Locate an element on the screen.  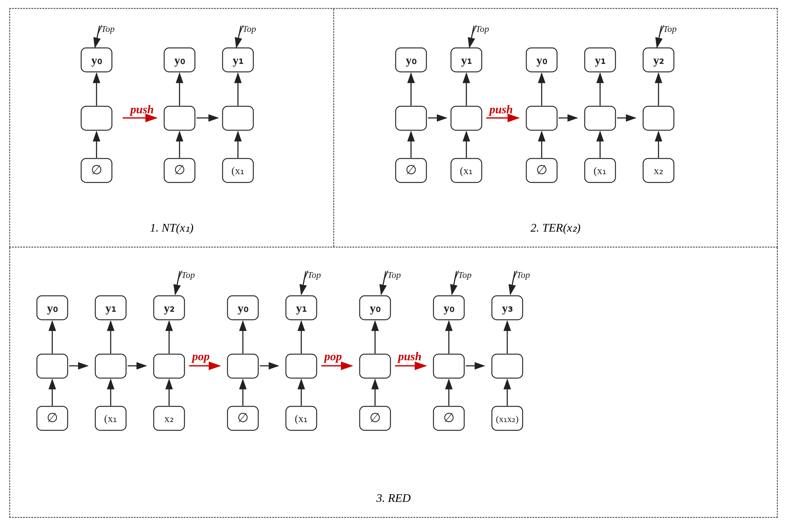
red-pop-label-2: pop is located at coordinates (333, 356).